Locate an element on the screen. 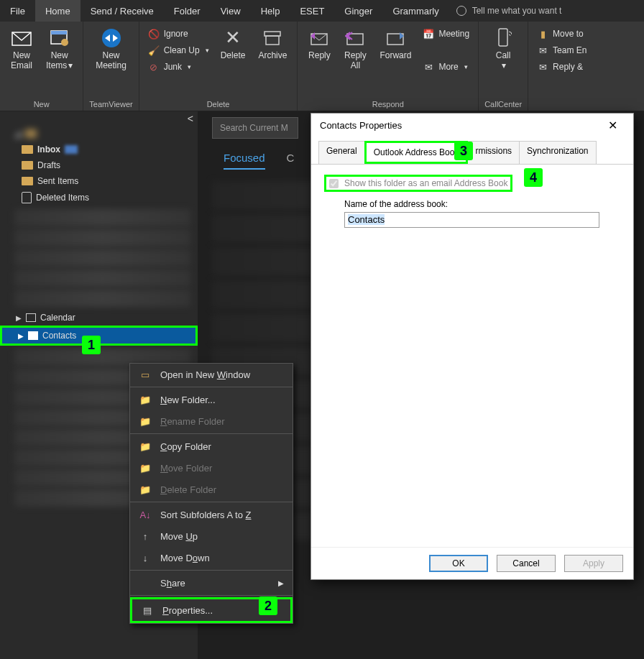  ribbon-group-callcenter: Call▾ CallCenter is located at coordinates (503, 66).